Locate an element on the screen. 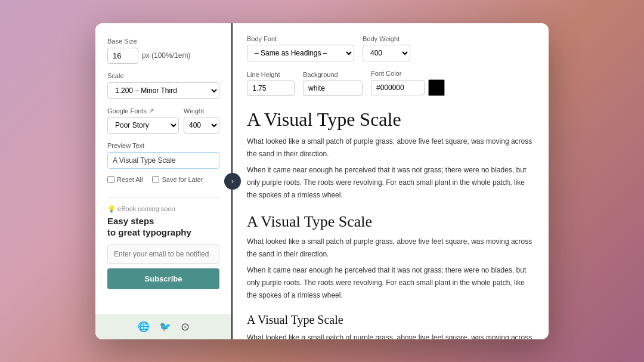 Image resolution: width=644 pixels, height=362 pixels. left-footer: 🌐 🐦 ⊙ is located at coordinates (163, 327).